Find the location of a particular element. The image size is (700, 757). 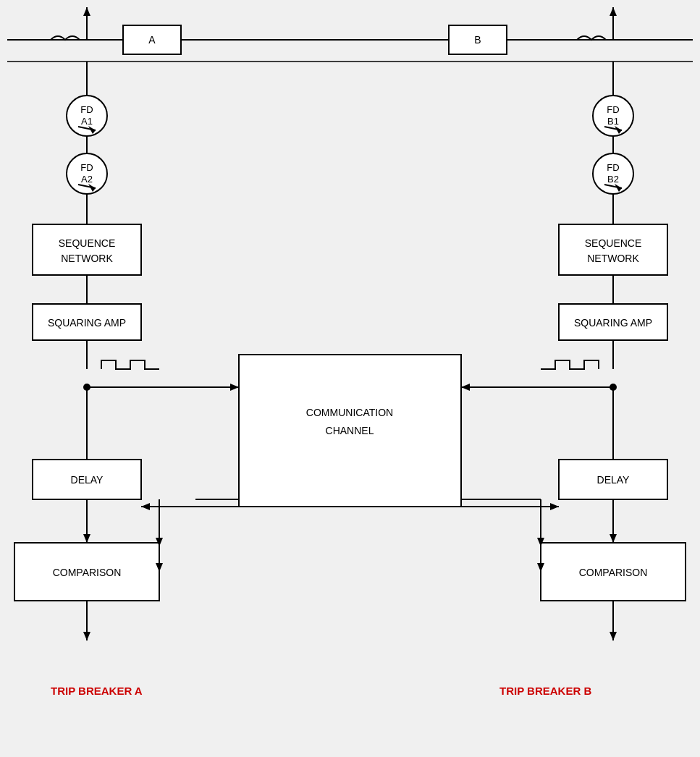

breaker-b-label: B is located at coordinates (478, 40).